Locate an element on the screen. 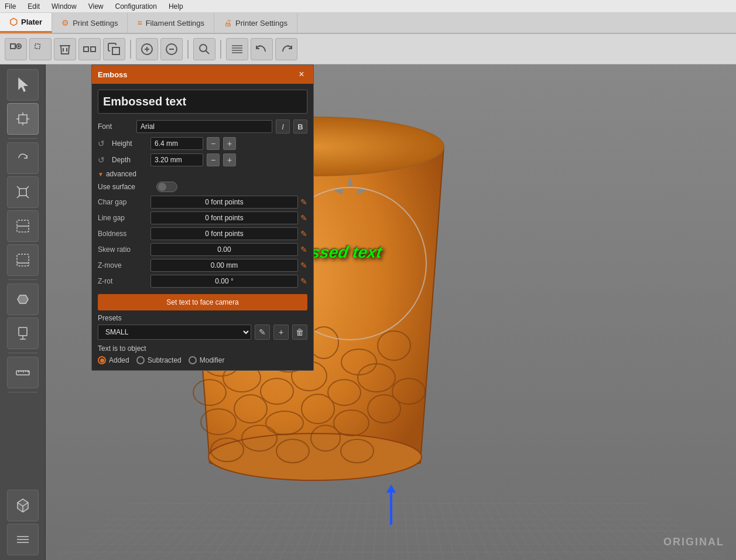  tool-measure is located at coordinates (23, 260).